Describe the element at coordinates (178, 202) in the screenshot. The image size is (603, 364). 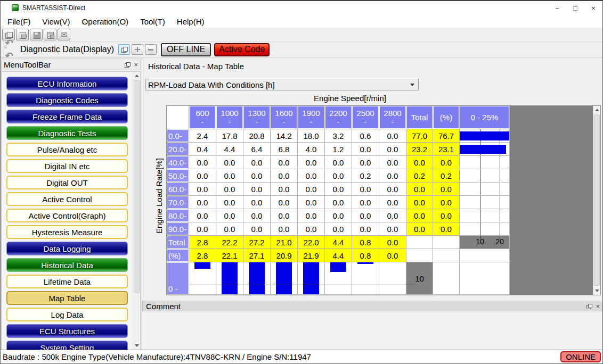
I see `row-header-700: 70.0-` at that location.